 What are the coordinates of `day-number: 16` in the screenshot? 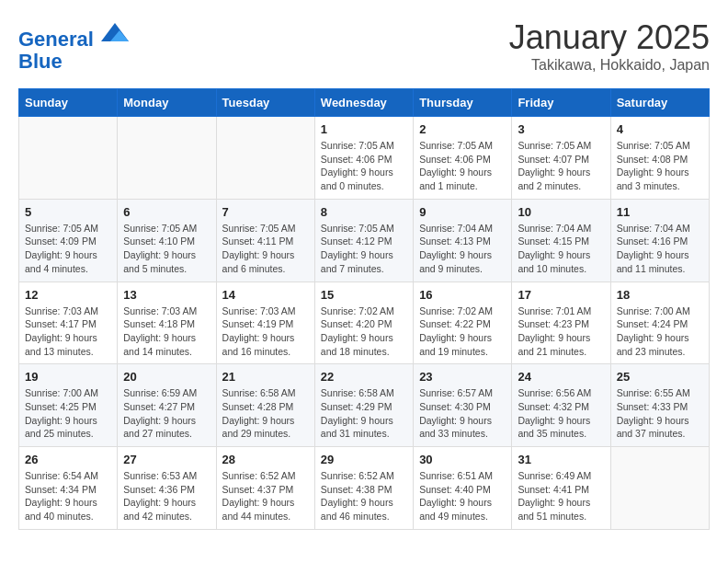 It's located at (462, 294).